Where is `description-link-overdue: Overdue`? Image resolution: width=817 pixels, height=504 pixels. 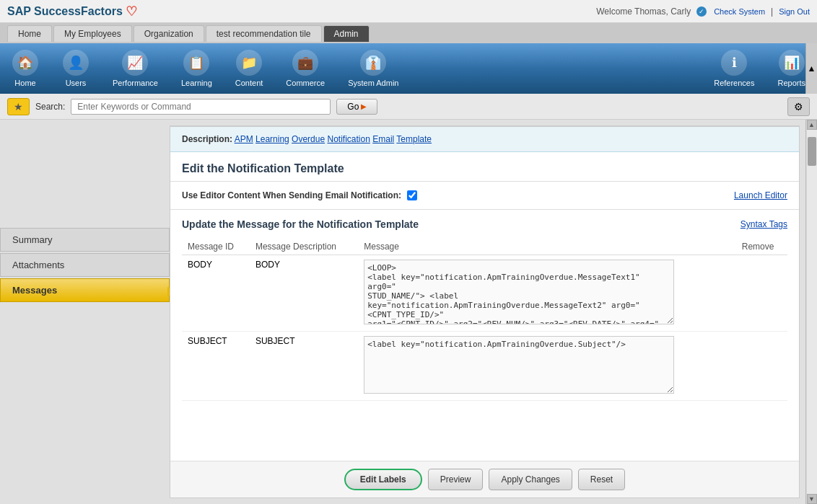 description-link-overdue: Overdue is located at coordinates (308, 139).